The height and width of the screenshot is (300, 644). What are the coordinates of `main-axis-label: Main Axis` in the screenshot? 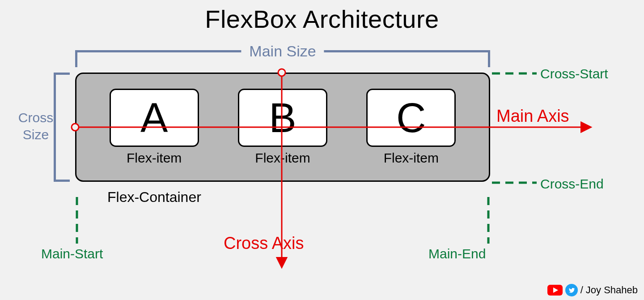 It's located at (533, 116).